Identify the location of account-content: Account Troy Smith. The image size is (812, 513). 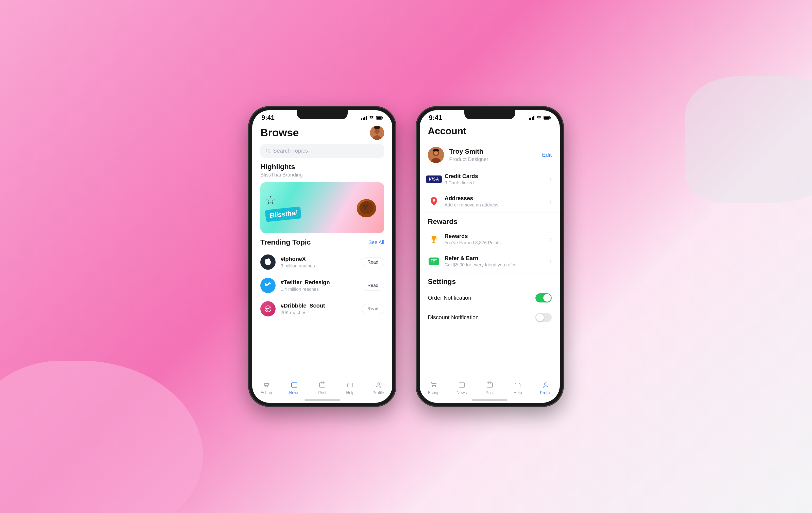
(490, 250).